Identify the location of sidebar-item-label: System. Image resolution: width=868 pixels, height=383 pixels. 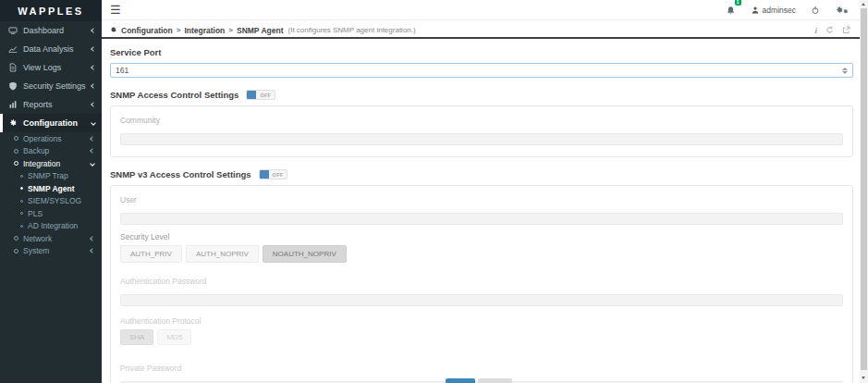
(36, 251).